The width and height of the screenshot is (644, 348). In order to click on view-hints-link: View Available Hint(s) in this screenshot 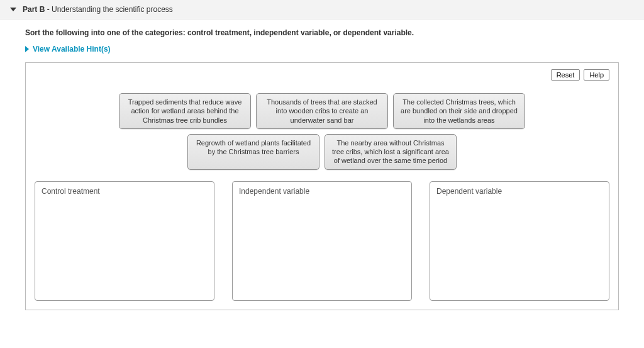, I will do `click(322, 49)`.